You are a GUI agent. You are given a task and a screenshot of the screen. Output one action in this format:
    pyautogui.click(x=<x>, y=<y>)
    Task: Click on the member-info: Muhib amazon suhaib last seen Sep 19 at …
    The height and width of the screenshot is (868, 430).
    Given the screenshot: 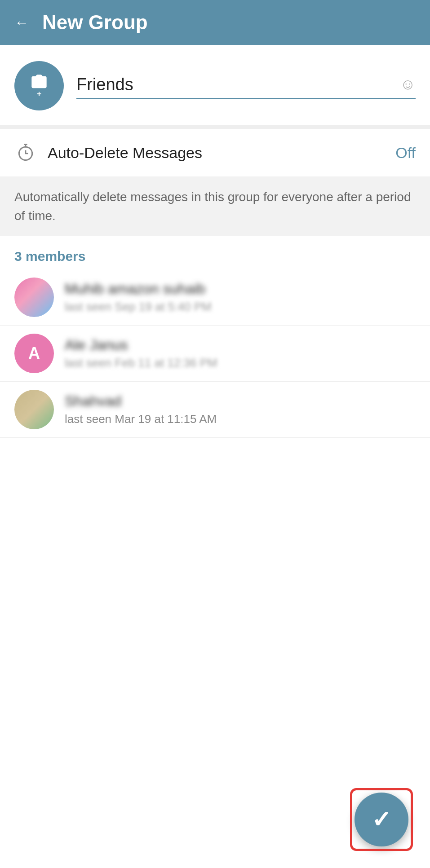 What is the action you would take?
    pyautogui.click(x=240, y=297)
    